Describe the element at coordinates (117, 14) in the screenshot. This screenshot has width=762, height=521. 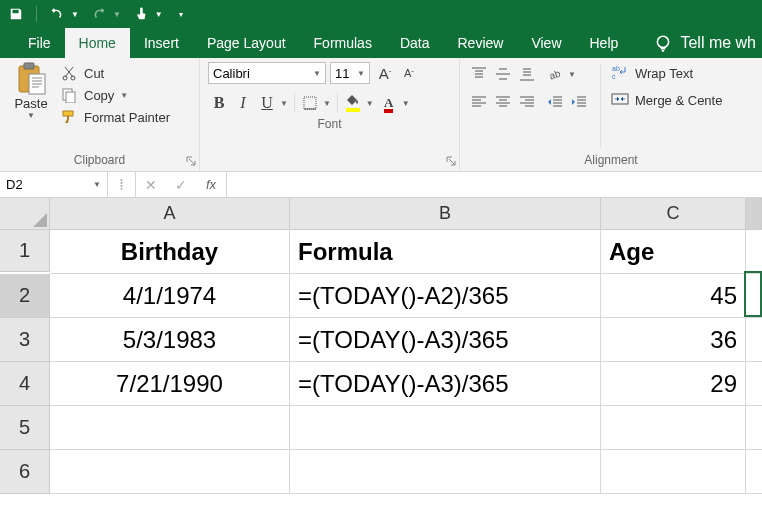
I see `redo-dropdown-icon: ▼` at that location.